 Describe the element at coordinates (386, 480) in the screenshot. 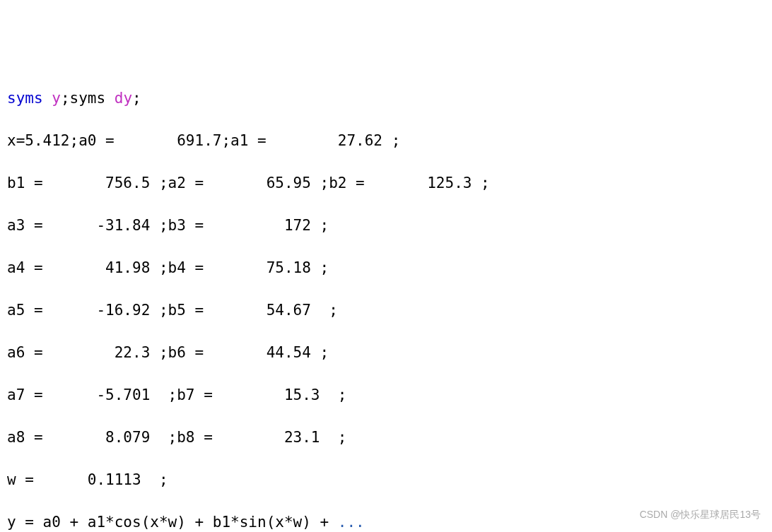

I see `code-line-10: w = 0.1113 ;` at that location.